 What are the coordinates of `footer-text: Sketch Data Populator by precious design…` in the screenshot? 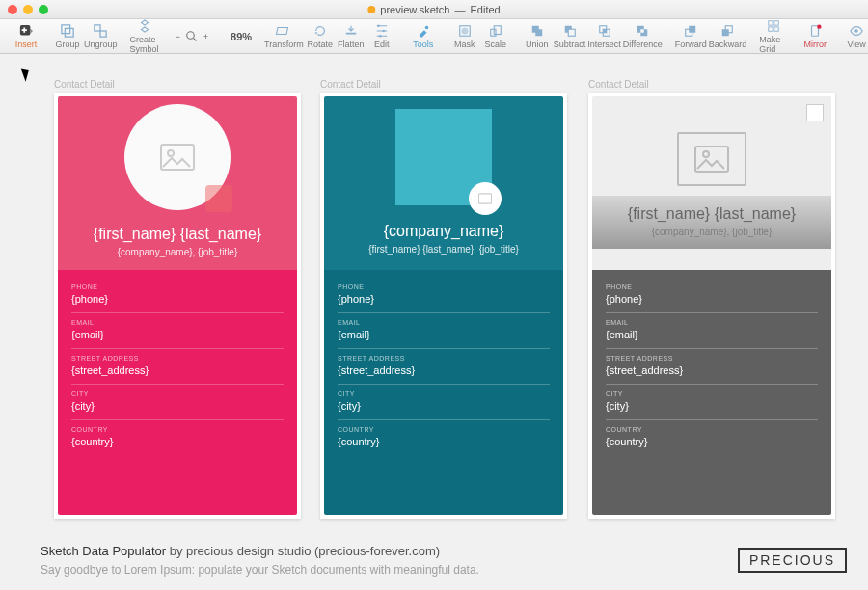 It's located at (260, 560).